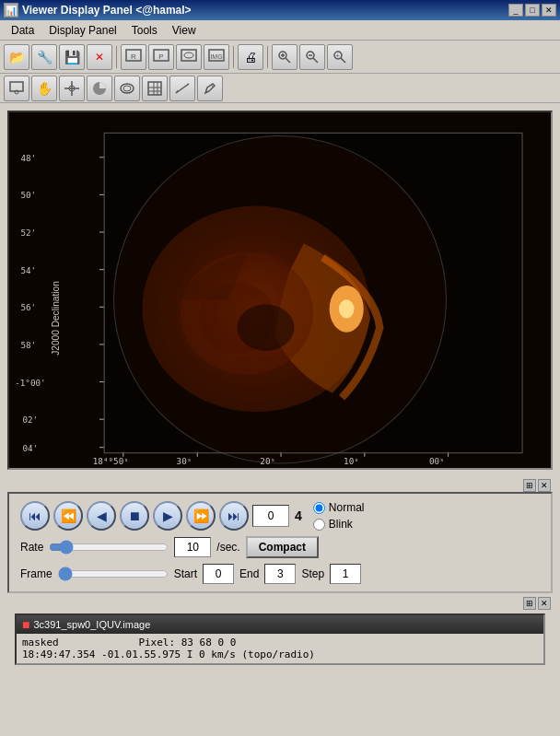 The image size is (560, 736). I want to click on window-controls: _ □ ✕, so click(532, 10).